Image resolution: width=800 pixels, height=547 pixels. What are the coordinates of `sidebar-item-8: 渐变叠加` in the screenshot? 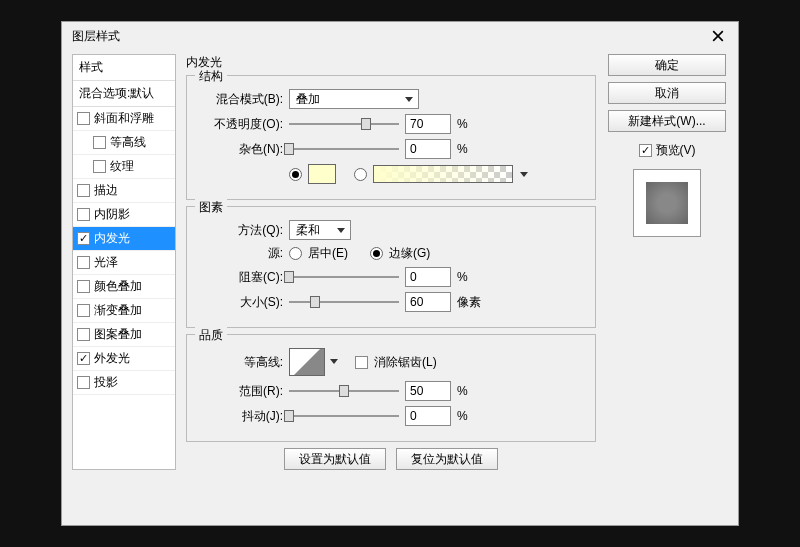 It's located at (124, 311).